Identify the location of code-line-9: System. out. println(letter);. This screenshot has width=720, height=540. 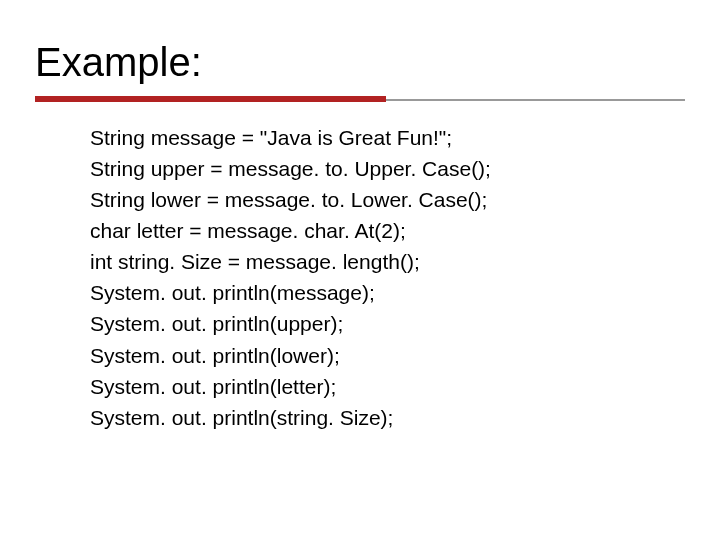
(388, 386).